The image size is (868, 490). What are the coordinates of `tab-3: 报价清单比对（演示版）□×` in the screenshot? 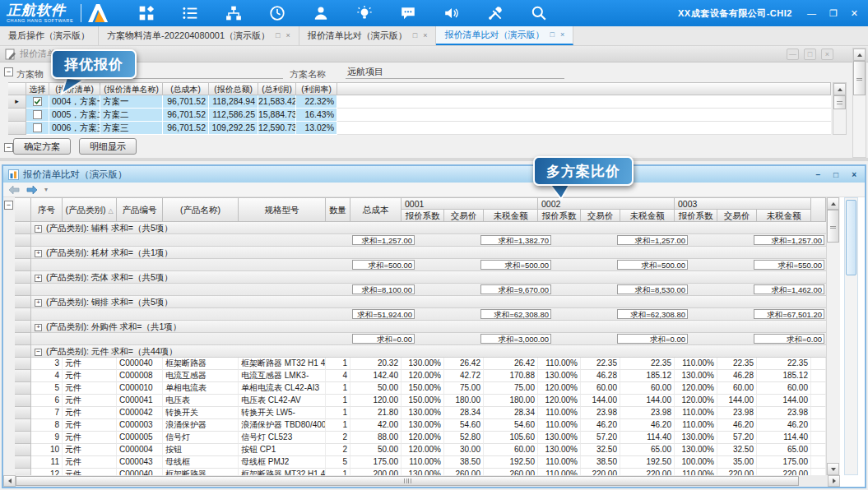 It's located at (369, 36).